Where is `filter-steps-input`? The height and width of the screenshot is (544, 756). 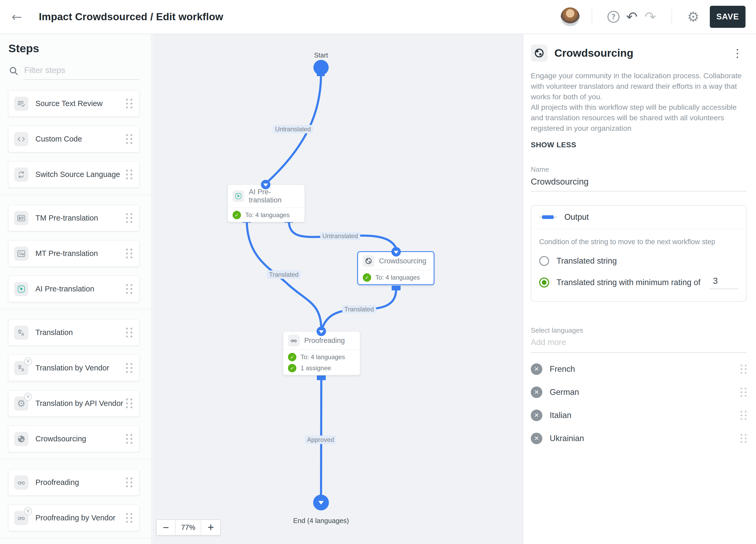 filter-steps-input is located at coordinates (81, 72).